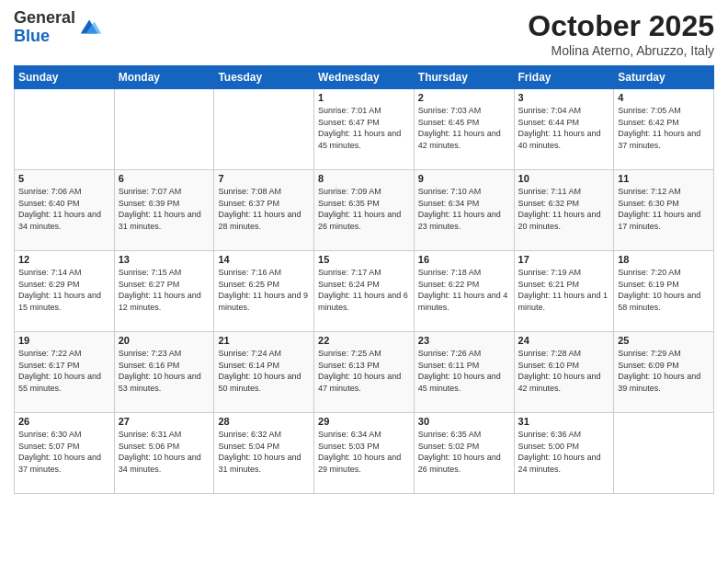 This screenshot has width=728, height=563. Describe the element at coordinates (364, 128) in the screenshot. I see `day-info: Sunrise: 7:01 AM Sunset: 6:47 PM Dayligh…` at that location.